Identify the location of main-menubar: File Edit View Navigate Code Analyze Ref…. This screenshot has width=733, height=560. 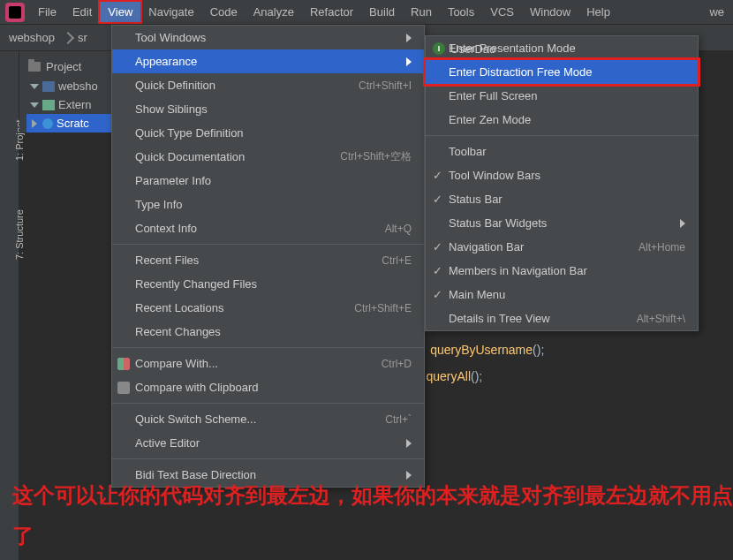
(366, 12).